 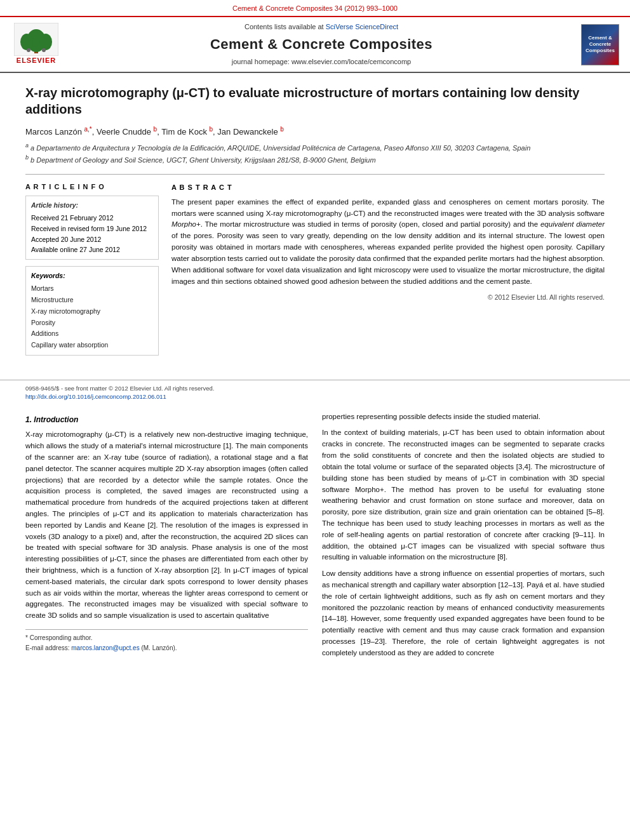 I want to click on abstract-title: A B S T R A C T, so click(x=388, y=188).